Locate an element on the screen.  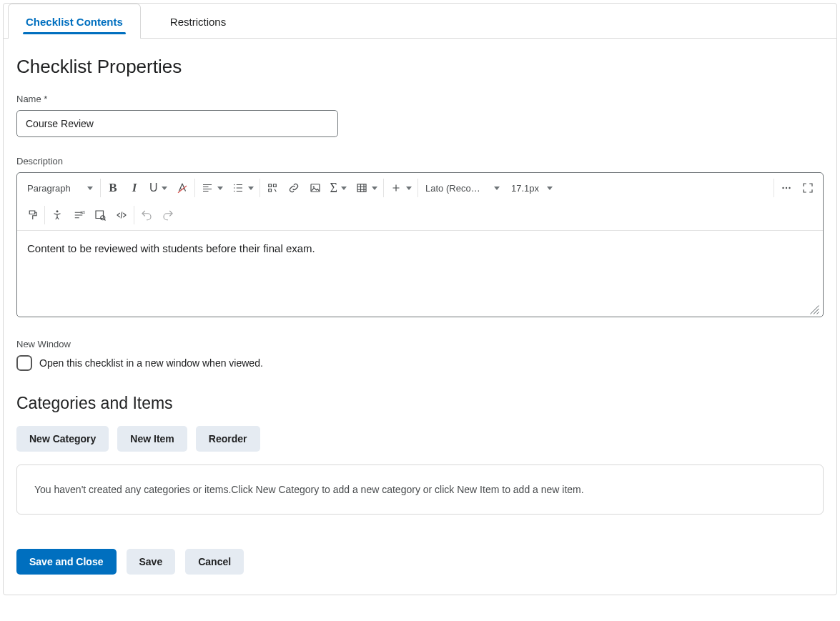
underline-icon: U is located at coordinates (154, 188).